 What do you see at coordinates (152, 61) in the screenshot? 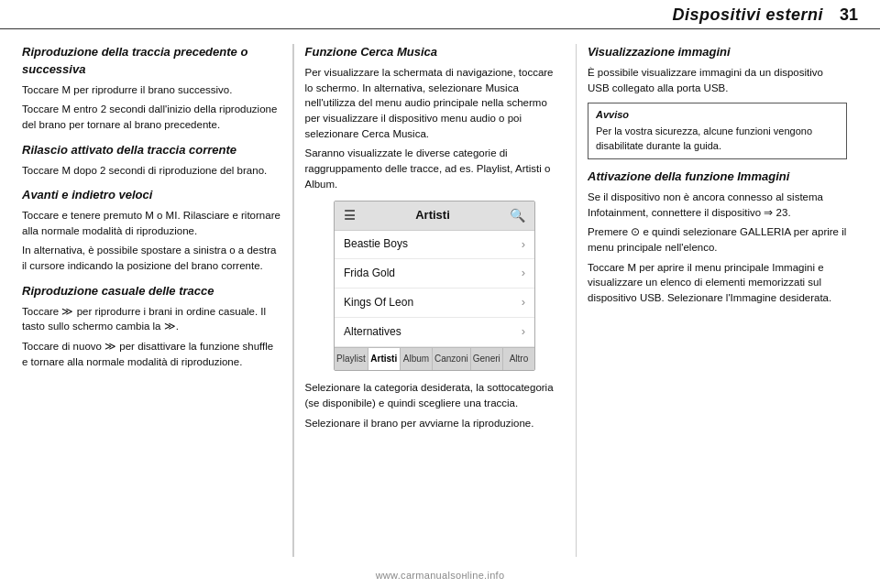
I see `col1-section1-heading: Riproduzione della traccia precedente o …` at bounding box center [152, 61].